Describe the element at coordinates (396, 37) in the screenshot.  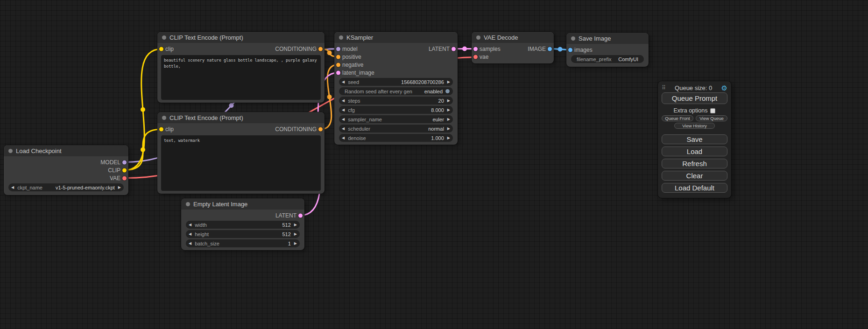
I see `node-title-bar: KSampler` at that location.